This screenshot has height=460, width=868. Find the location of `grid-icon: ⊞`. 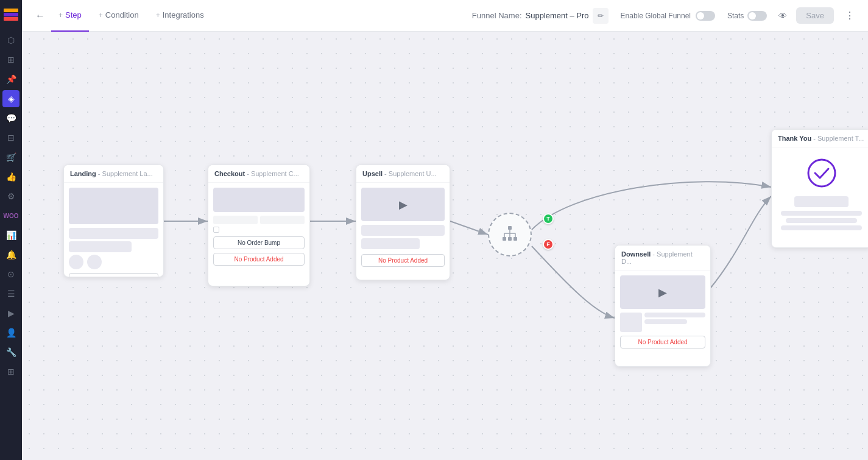

grid-icon: ⊞ is located at coordinates (11, 372).